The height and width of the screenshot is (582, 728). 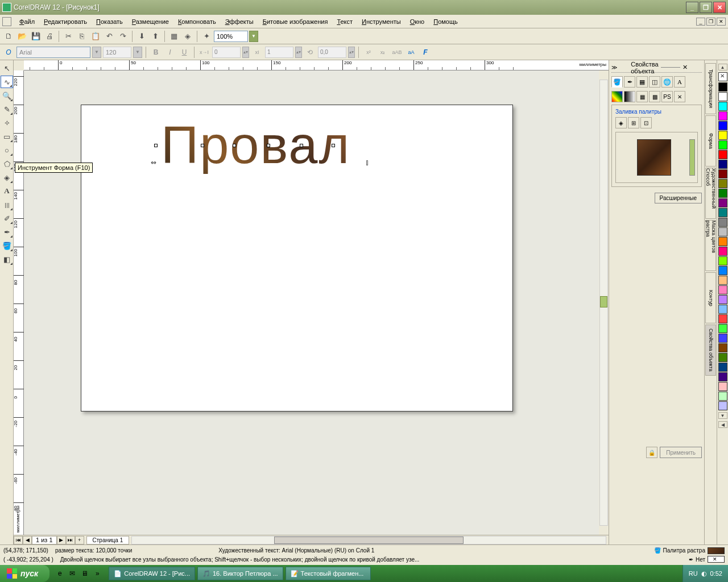 I want to click on ql-mail-icon: ✉, so click(x=72, y=573).